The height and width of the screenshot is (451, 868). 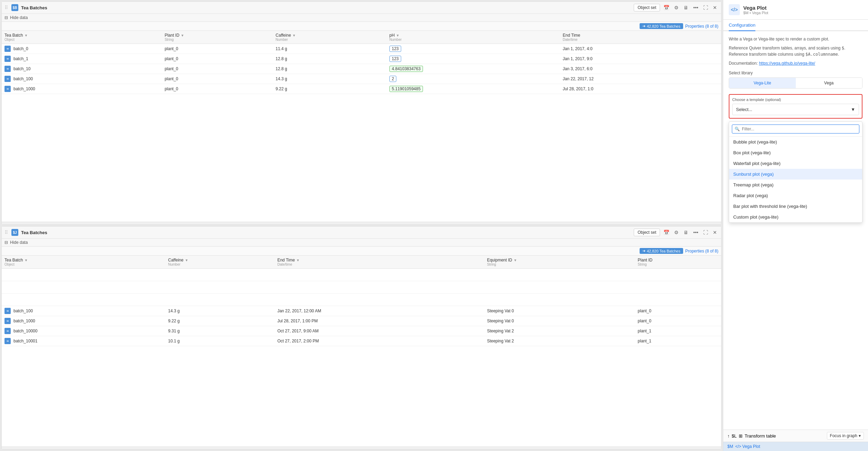 I want to click on cell-equipment: Steeping Vat 0, so click(x=559, y=311).